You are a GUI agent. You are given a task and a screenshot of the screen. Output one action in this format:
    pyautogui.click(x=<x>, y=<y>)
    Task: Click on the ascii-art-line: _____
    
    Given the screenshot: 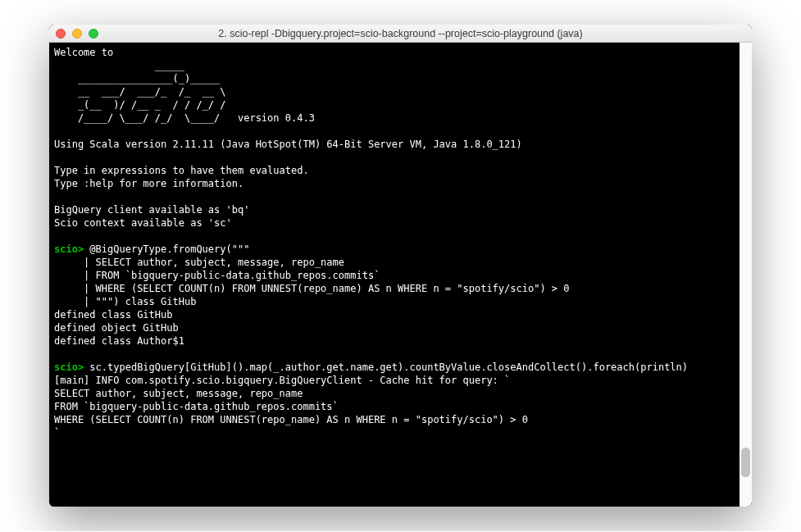 What is the action you would take?
    pyautogui.click(x=120, y=66)
    